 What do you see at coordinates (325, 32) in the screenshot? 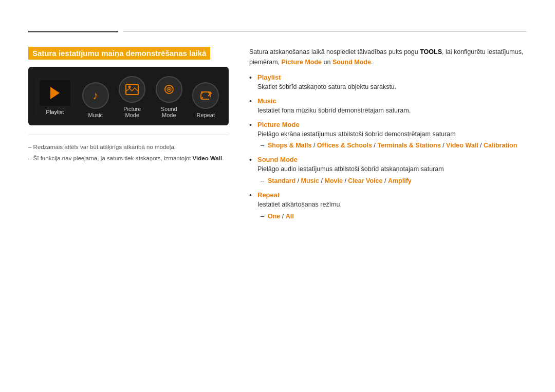
I see `rule-light` at bounding box center [325, 32].